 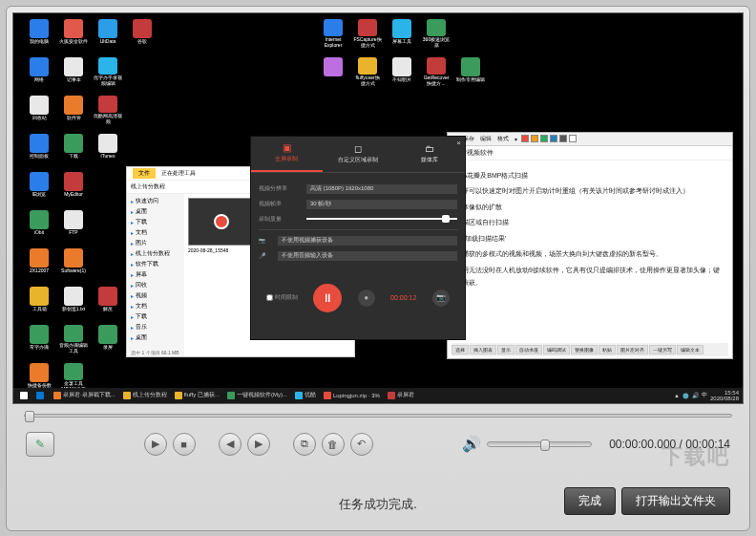 What do you see at coordinates (108, 33) in the screenshot?
I see `desktop-icon: UltData` at bounding box center [108, 33].